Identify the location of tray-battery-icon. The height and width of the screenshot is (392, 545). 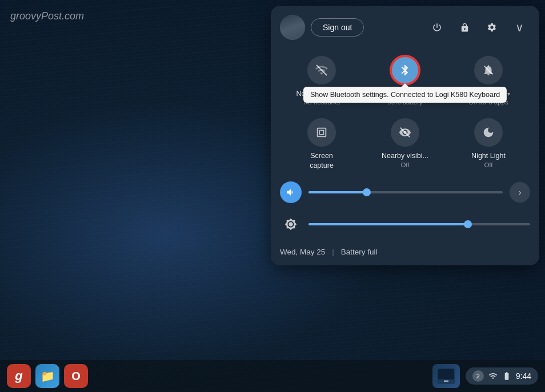
(507, 376).